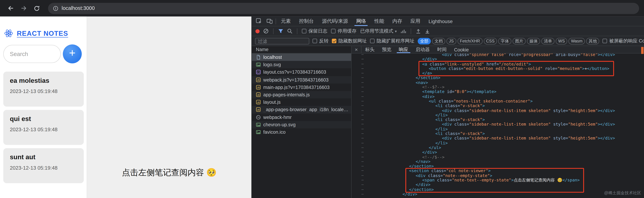 The image size is (644, 198). What do you see at coordinates (302, 50) in the screenshot?
I see `name-column-header: Name` at bounding box center [302, 50].